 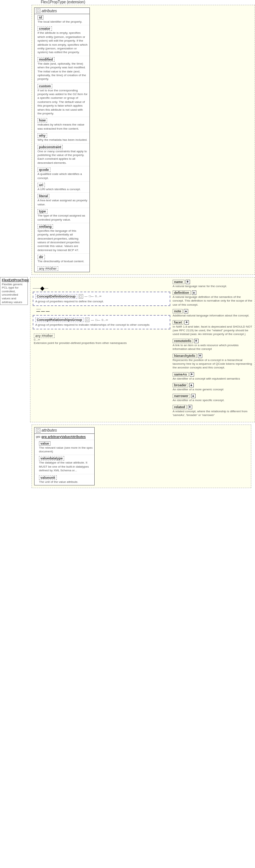 What do you see at coordinates (212, 301) in the screenshot?
I see `elem-definition-desc: A natural language definition of the sem…` at bounding box center [212, 301].